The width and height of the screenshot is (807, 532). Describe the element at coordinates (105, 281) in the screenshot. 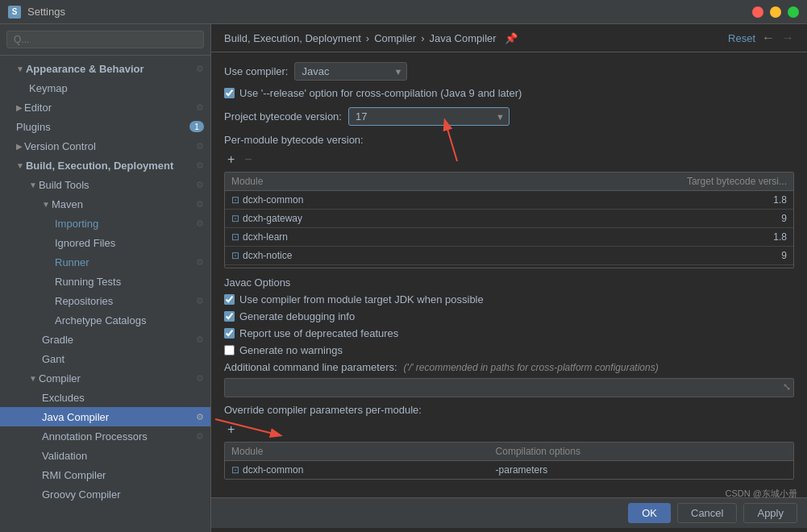

I see `sidebar-item-running-tests: Running Tests` at that location.